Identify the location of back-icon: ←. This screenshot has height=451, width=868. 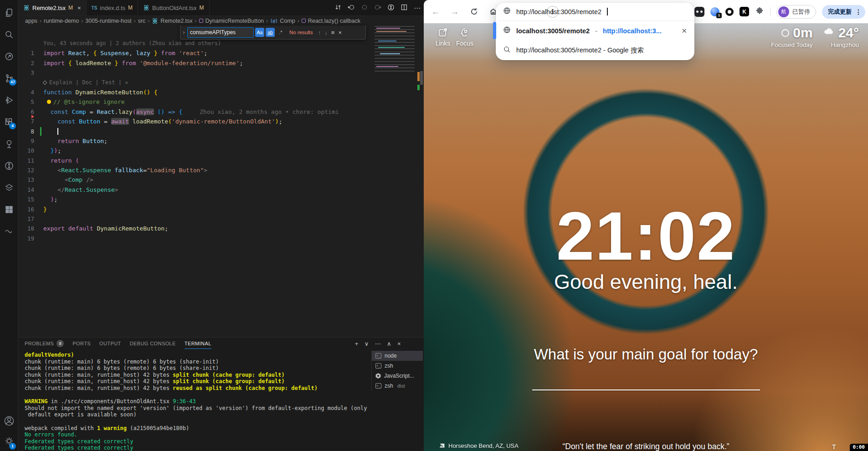
(436, 12).